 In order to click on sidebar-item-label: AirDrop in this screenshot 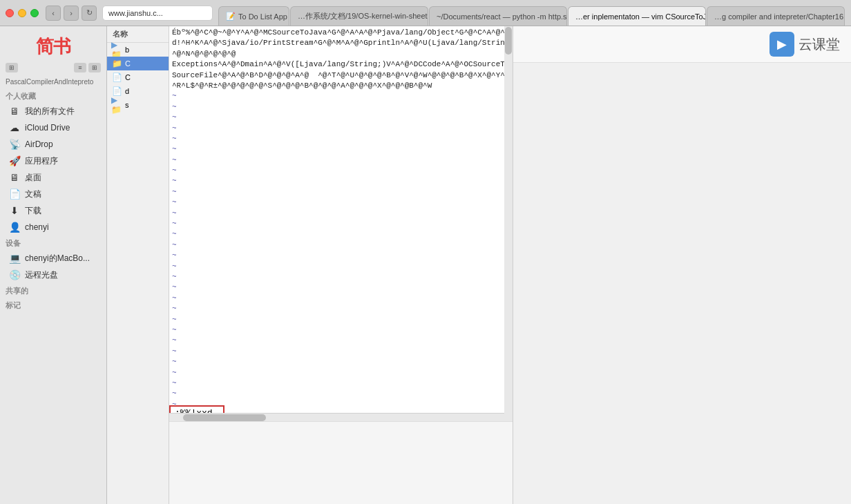, I will do `click(39, 144)`.